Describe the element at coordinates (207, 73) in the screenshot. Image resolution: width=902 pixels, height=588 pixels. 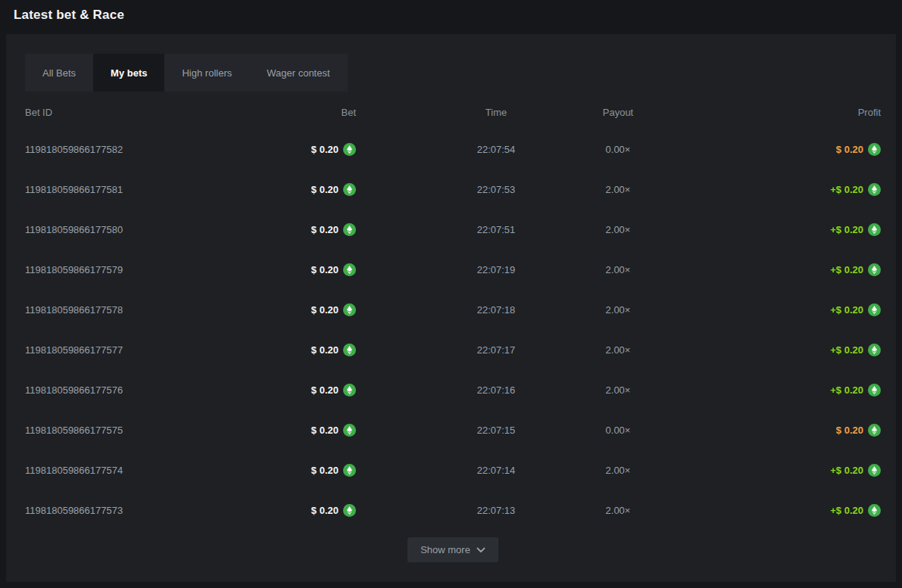
I see `tab-high-rollers: High rollers` at that location.